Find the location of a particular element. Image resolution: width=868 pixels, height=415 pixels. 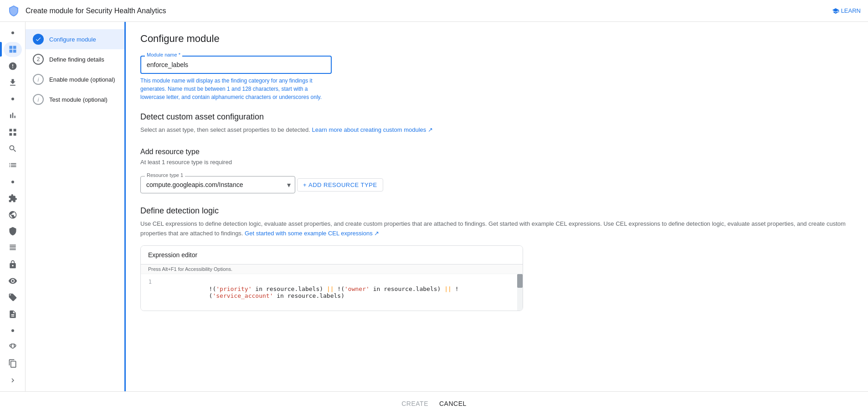

nav-puzzle-icon is located at coordinates (13, 198).